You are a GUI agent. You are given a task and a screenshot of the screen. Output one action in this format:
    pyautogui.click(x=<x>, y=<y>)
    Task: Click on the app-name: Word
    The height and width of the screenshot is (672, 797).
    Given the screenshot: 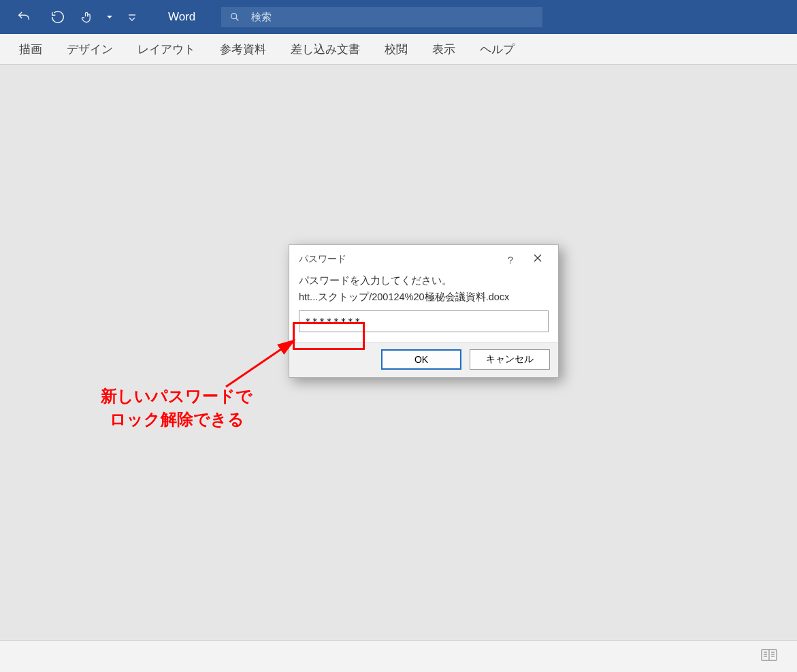 What is the action you would take?
    pyautogui.click(x=182, y=17)
    